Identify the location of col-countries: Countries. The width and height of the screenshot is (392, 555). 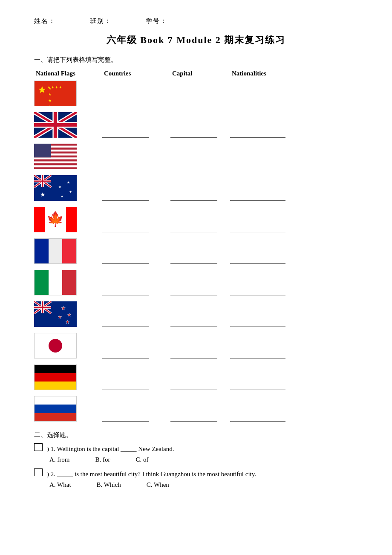
(138, 73).